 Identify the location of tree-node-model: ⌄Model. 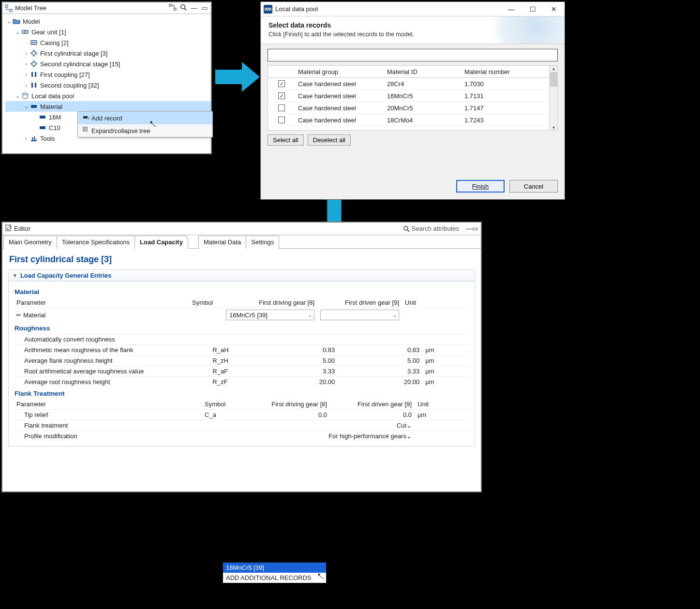
(108, 21).